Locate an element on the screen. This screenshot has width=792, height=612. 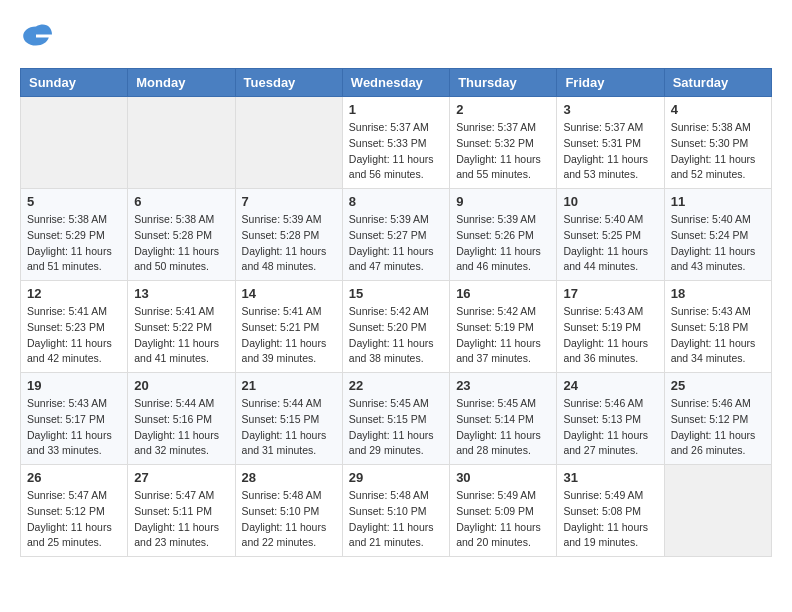
day-number: 9 is located at coordinates (503, 202).